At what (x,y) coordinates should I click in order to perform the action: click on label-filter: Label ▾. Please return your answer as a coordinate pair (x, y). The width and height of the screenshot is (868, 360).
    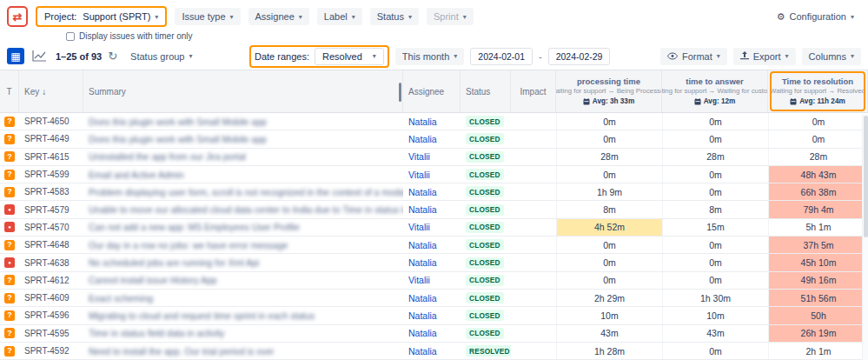
    Looking at the image, I should click on (340, 17).